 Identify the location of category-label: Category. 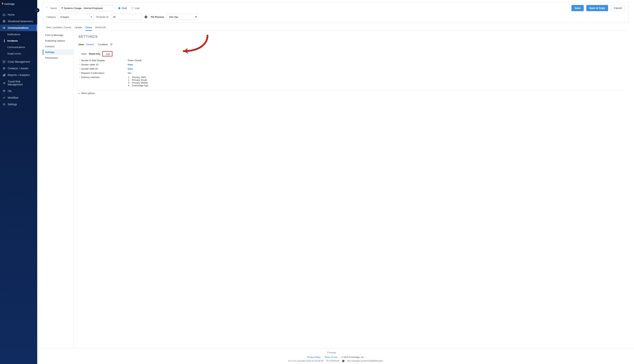
(51, 17).